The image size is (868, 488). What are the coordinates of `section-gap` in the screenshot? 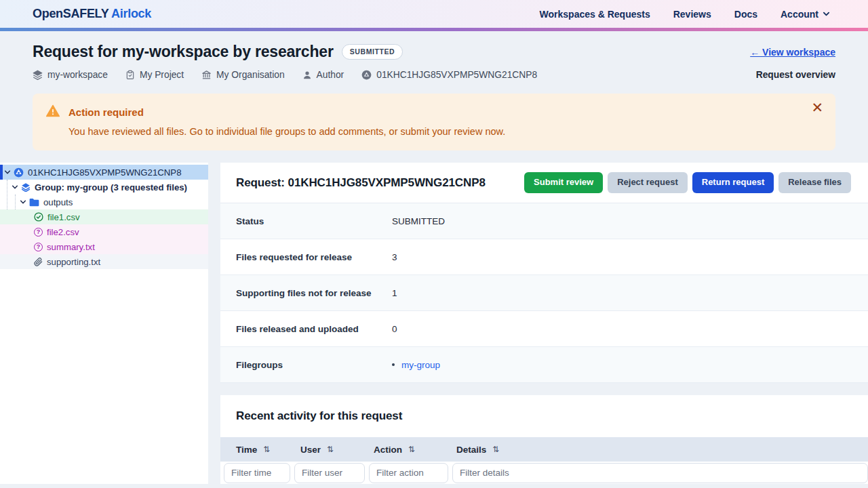 It's located at (544, 389).